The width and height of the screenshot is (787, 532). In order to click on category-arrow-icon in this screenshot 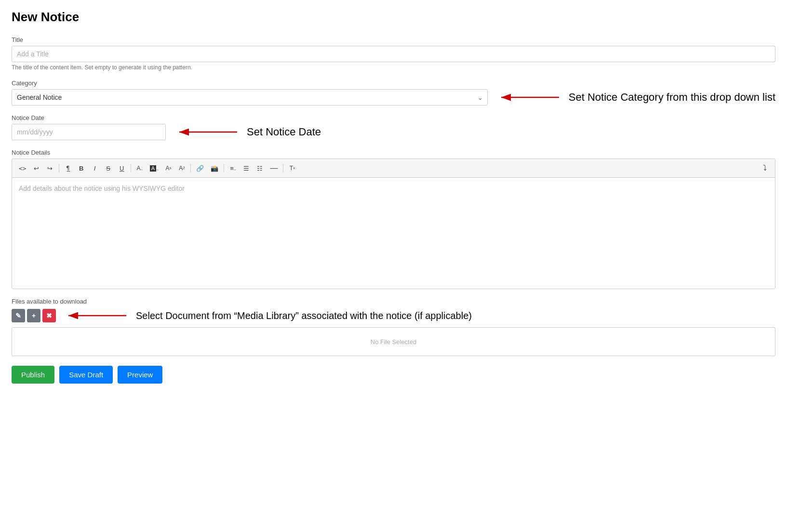, I will do `click(530, 97)`.